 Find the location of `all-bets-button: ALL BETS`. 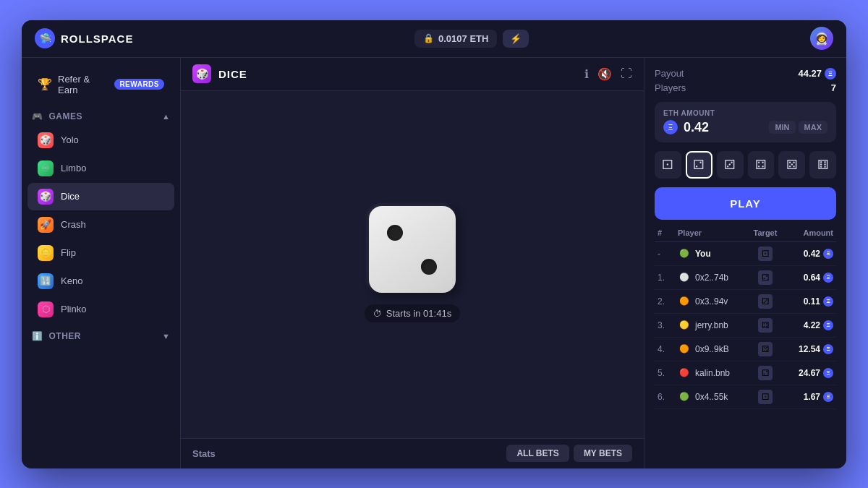

all-bets-button: ALL BETS is located at coordinates (537, 453).